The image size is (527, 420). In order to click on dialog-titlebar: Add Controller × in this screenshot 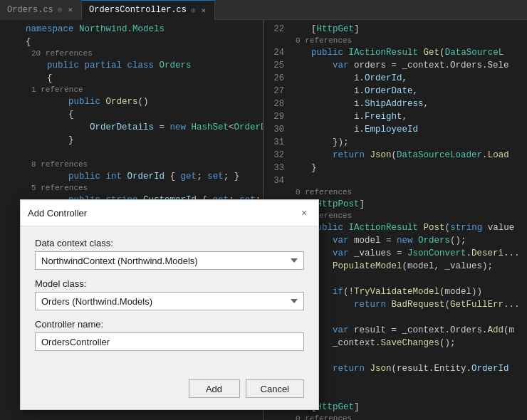, I will do `click(169, 214)`.